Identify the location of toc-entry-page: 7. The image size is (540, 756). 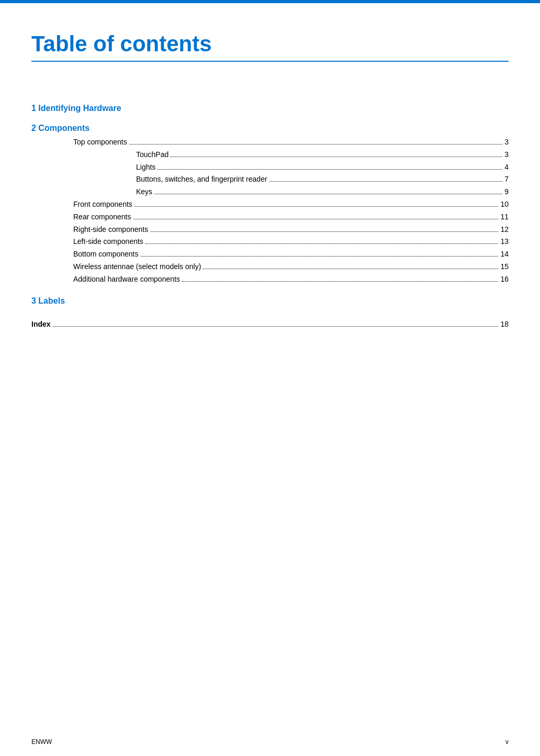
(507, 180).